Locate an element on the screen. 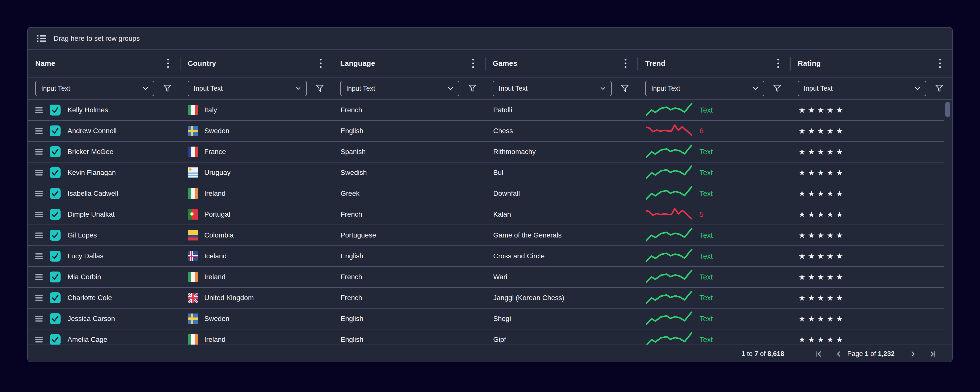 This screenshot has width=980, height=392. table-row: Bricker McGeeFranceSpanishRithmomachyTex… is located at coordinates (486, 152).